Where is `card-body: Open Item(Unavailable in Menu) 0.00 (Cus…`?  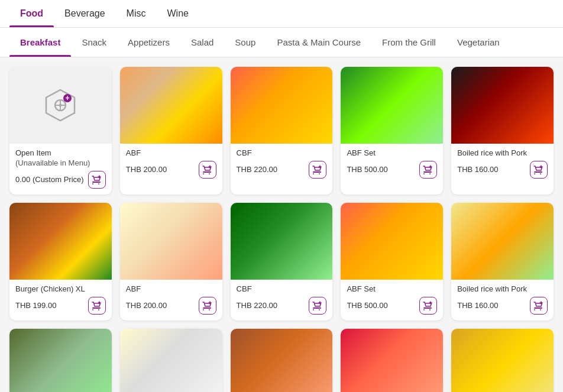 card-body: Open Item(Unavailable in Menu) 0.00 (Cus… is located at coordinates (60, 169).